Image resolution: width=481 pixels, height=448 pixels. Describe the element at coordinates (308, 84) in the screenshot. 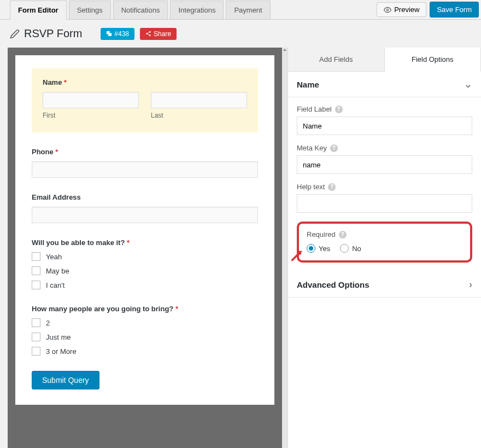

I see `section-name-label: Name` at that location.